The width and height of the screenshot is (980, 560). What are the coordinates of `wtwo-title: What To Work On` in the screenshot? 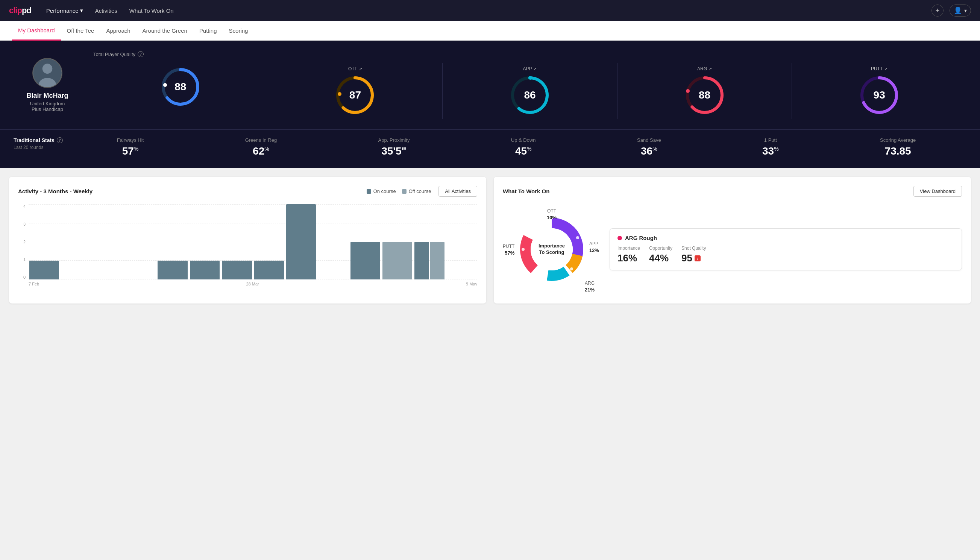 It's located at (526, 192).